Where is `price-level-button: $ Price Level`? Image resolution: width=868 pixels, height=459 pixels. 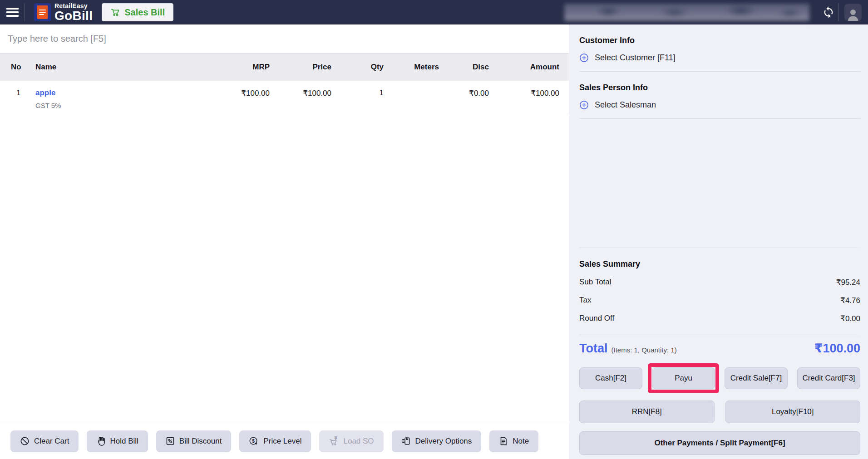
price-level-button: $ Price Level is located at coordinates (275, 441).